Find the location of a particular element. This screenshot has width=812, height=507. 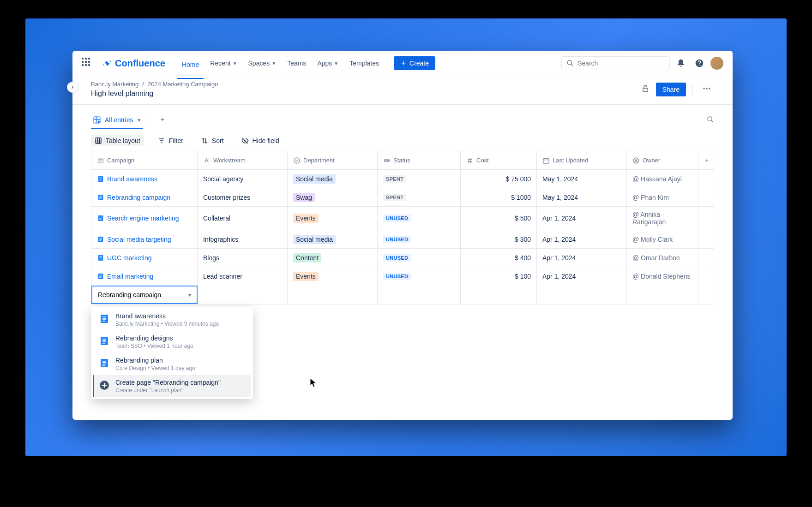

top-navigation: Confluence HomeRecent▼Spaces▼TeamsApps▼T… is located at coordinates (403, 64).